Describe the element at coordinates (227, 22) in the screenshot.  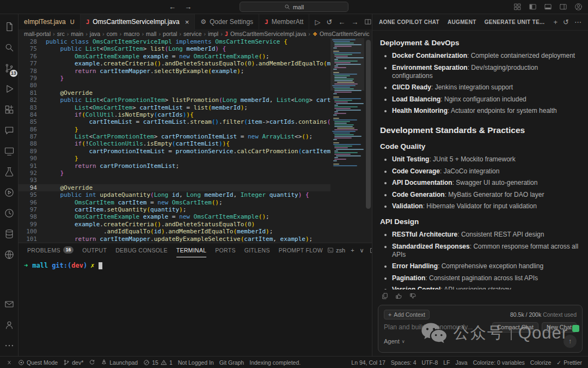
I see `editor-tab: ⚙Qoder Settings` at that location.